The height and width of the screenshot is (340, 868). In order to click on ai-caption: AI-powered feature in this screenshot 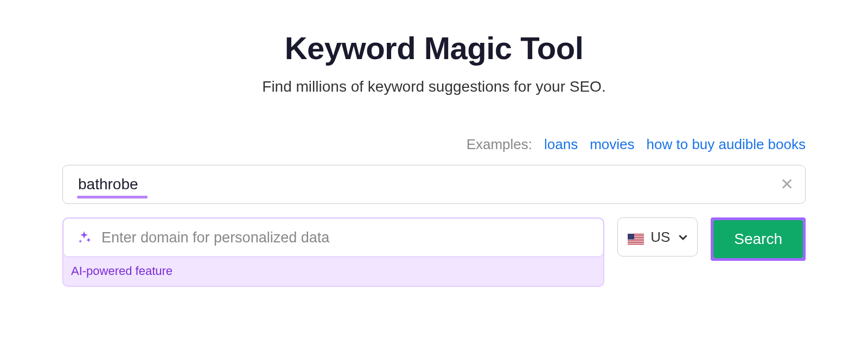, I will do `click(333, 268)`.